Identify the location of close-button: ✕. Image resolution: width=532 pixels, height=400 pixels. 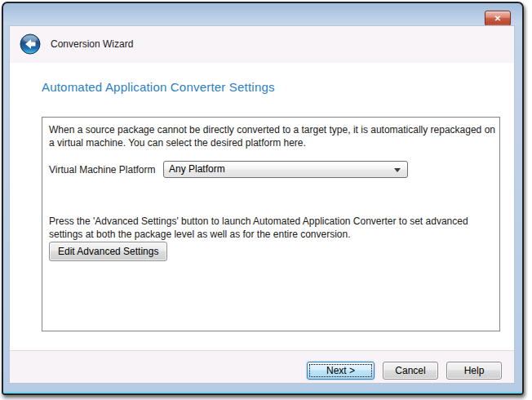
(498, 18).